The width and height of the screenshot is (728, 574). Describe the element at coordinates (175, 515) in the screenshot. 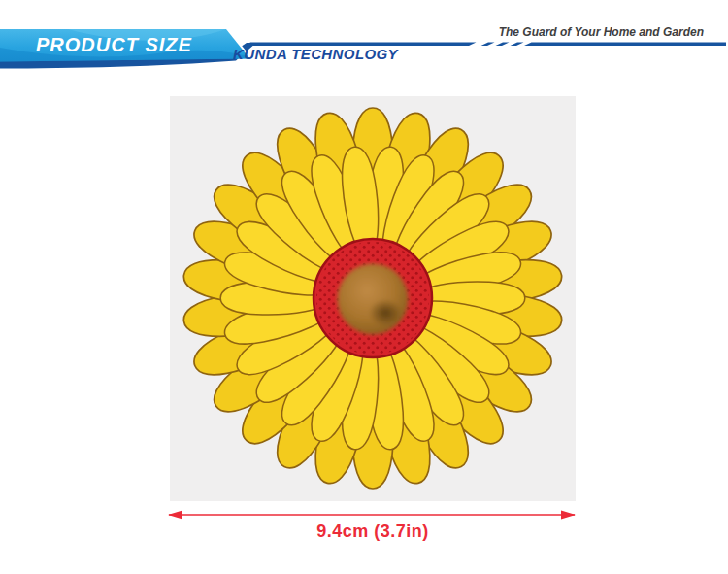

I see `dimension-arrow-left` at that location.